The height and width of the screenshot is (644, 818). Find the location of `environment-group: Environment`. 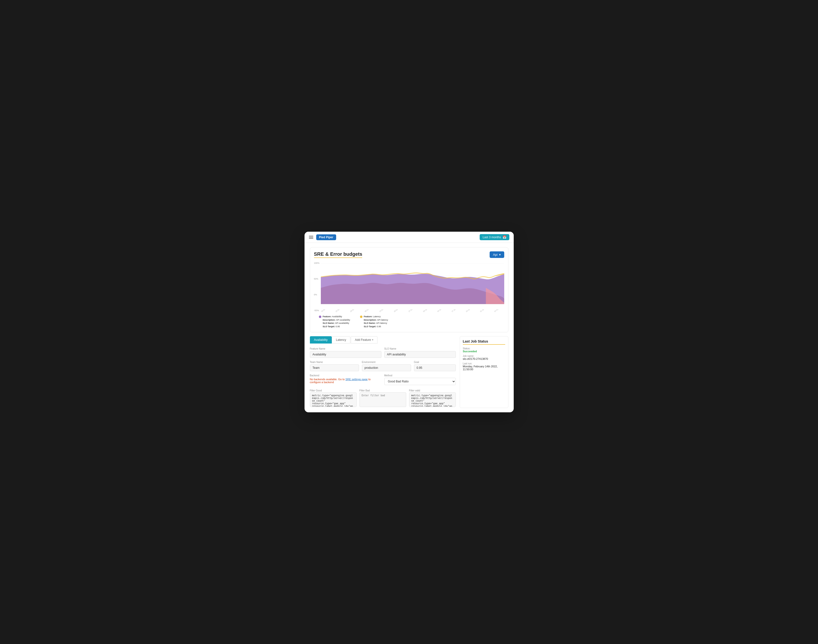

environment-group: Environment is located at coordinates (387, 366).